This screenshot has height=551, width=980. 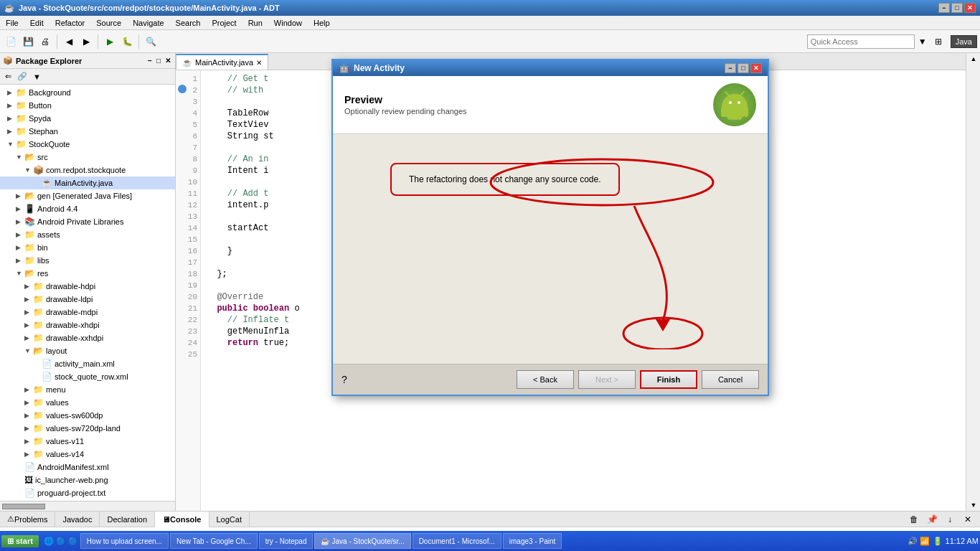 I want to click on toolbar-save: 💾, so click(x=28, y=42).